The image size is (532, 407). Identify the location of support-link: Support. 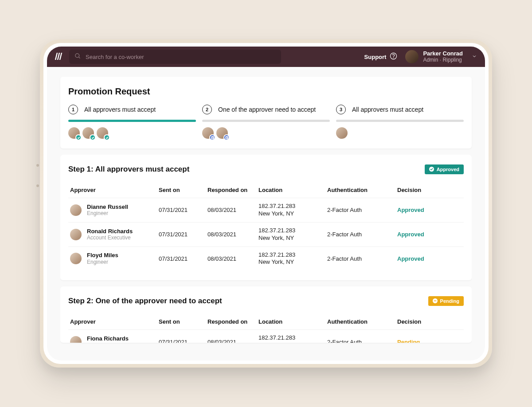
(381, 57).